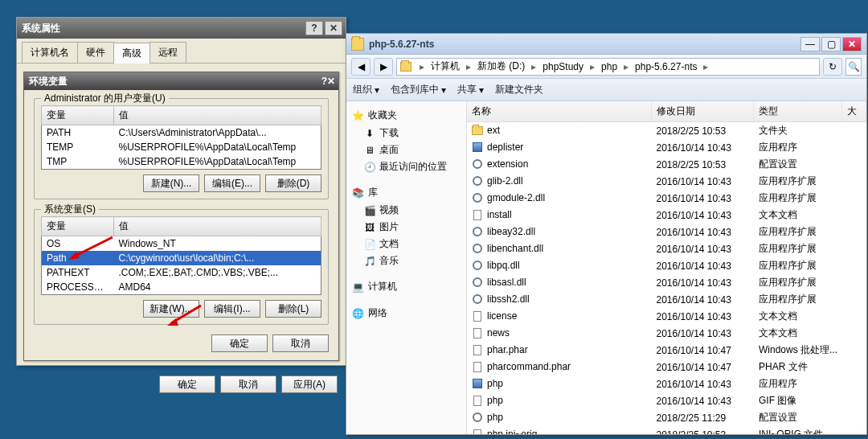 The image size is (868, 439). Describe the element at coordinates (301, 343) in the screenshot. I see `env-cancel-button: 取消` at that location.